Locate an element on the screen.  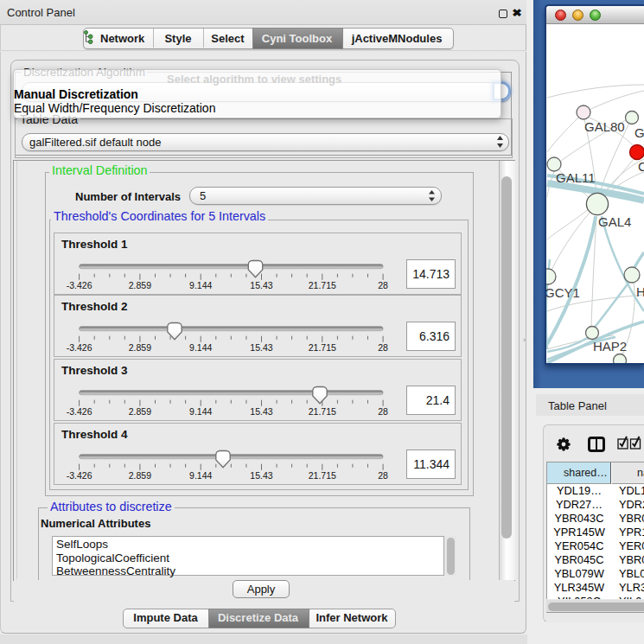
svg-text: GCY1 is located at coordinates (564, 292).